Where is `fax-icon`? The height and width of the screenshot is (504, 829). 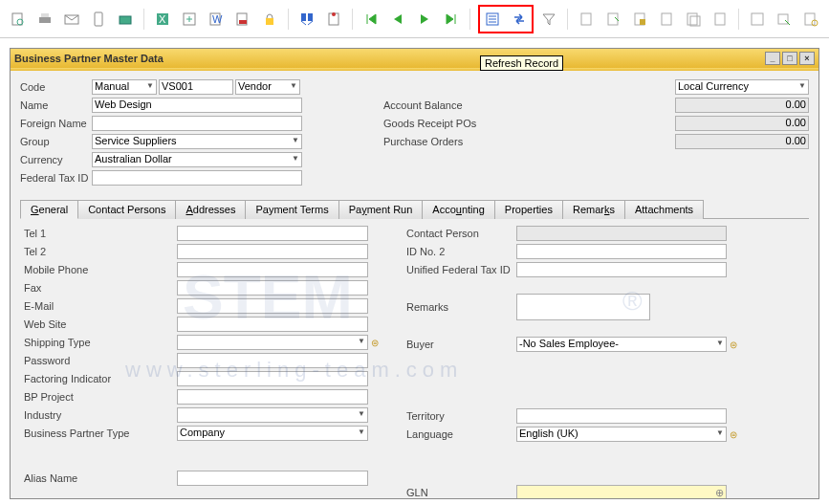
fax-icon is located at coordinates (125, 19).